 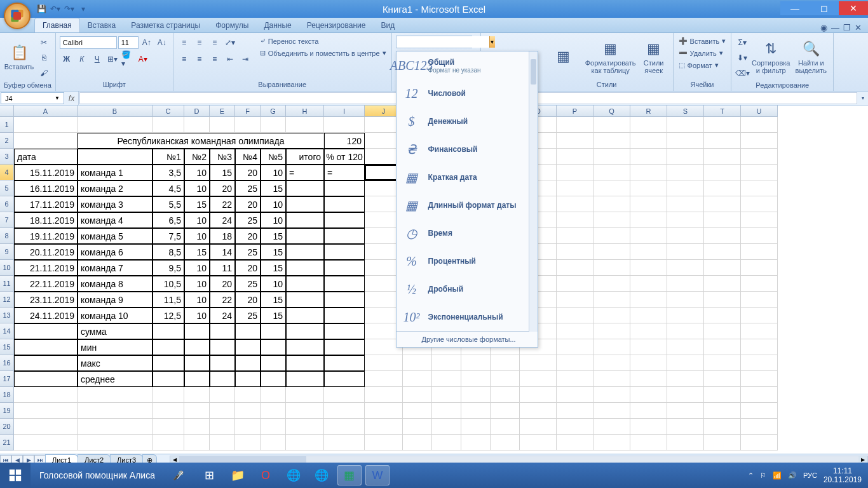 I want to click on column-header: D, so click(x=197, y=111).